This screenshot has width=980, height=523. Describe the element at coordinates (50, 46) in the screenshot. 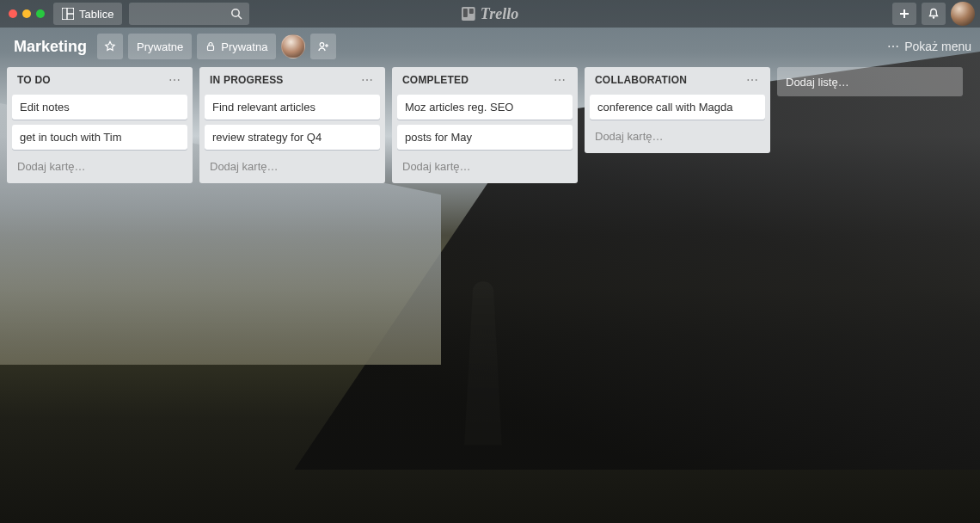

I see `board-name: Marketing` at that location.